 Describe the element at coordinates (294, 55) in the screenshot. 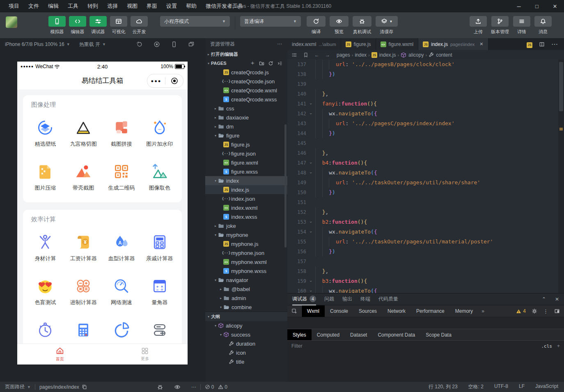

I see `outline-list-icon` at that location.